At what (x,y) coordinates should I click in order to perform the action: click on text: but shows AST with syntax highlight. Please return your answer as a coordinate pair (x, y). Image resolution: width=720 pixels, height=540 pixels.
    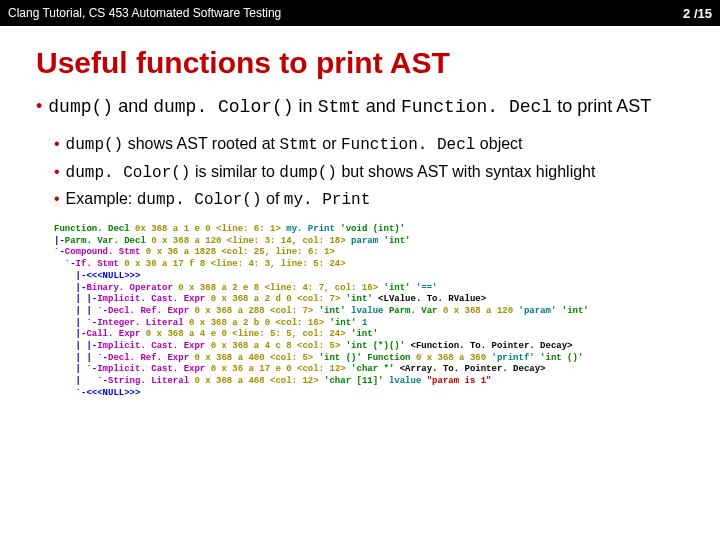
    Looking at the image, I should click on (466, 172).